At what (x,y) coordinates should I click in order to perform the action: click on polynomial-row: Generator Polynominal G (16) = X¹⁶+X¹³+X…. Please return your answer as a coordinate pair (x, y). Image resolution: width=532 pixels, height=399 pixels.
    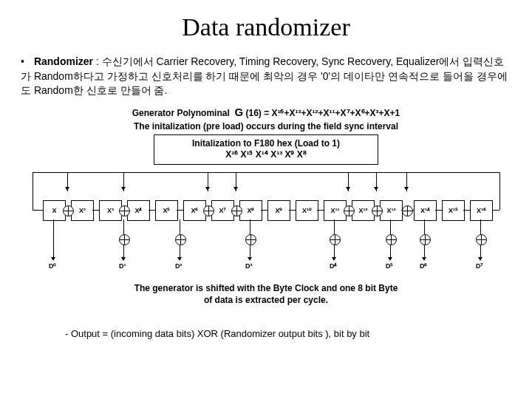
    Looking at the image, I should click on (266, 112).